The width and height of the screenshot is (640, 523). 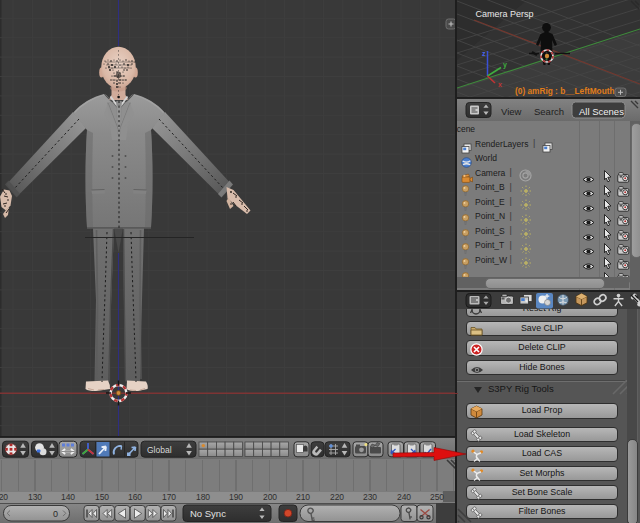 I want to click on svg-text: z, so click(x=484, y=54).